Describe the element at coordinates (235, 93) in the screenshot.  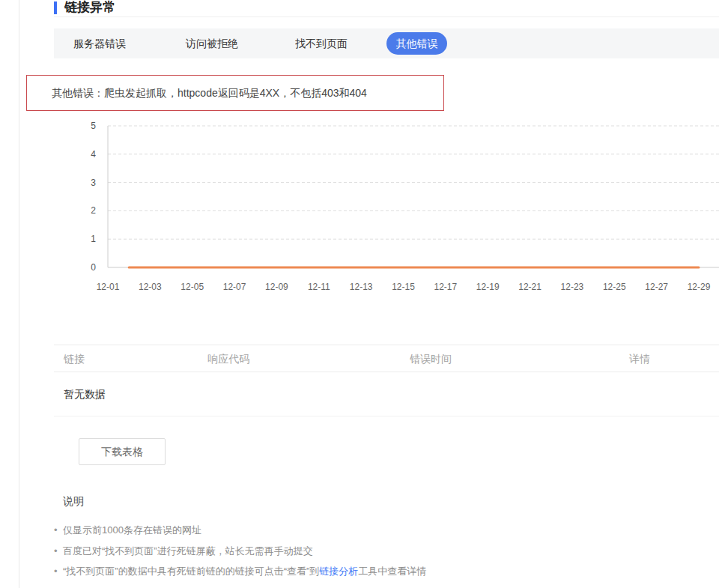
I see `error-definition-alert: 其他错误：爬虫发起抓取，httpcode返回码是4XX，不包括403和404` at that location.